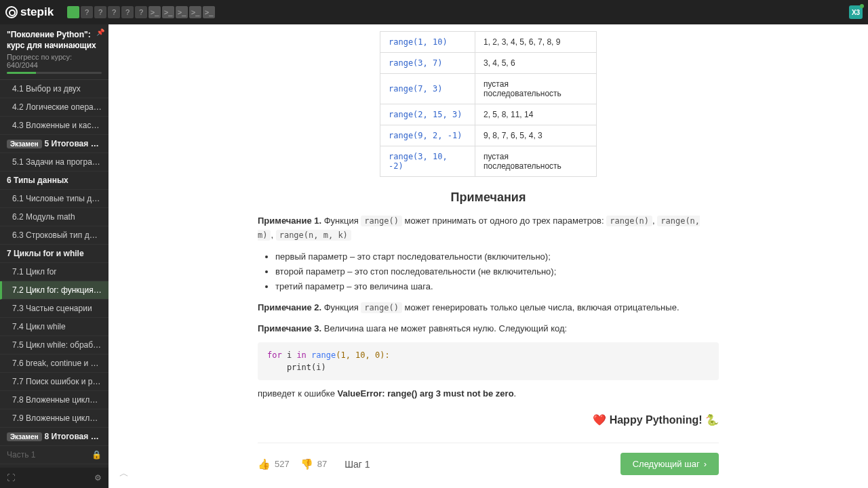 This screenshot has height=488, width=868. What do you see at coordinates (488, 115) in the screenshot?
I see `table-row: range(2, 15, 3)2, 5, 8, 11, 14` at bounding box center [488, 115].